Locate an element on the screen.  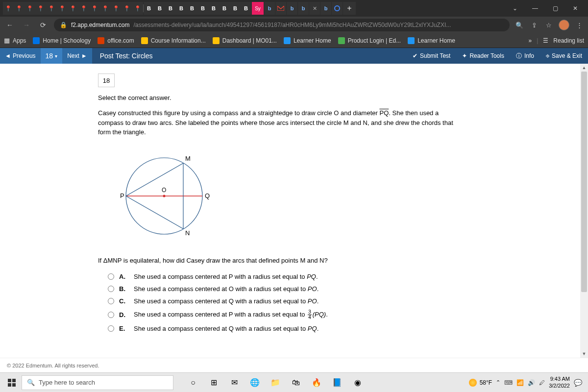
scroll-down-icon: ▼ is located at coordinates (584, 354).